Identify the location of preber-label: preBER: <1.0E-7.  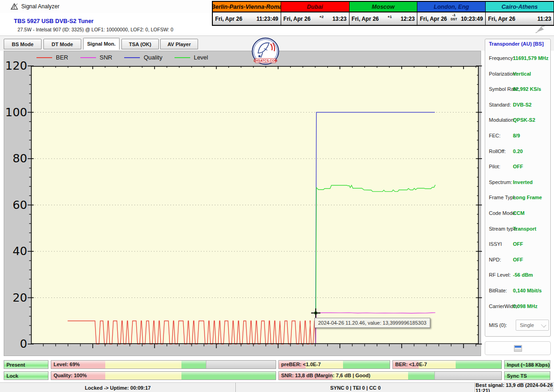
(301, 364).